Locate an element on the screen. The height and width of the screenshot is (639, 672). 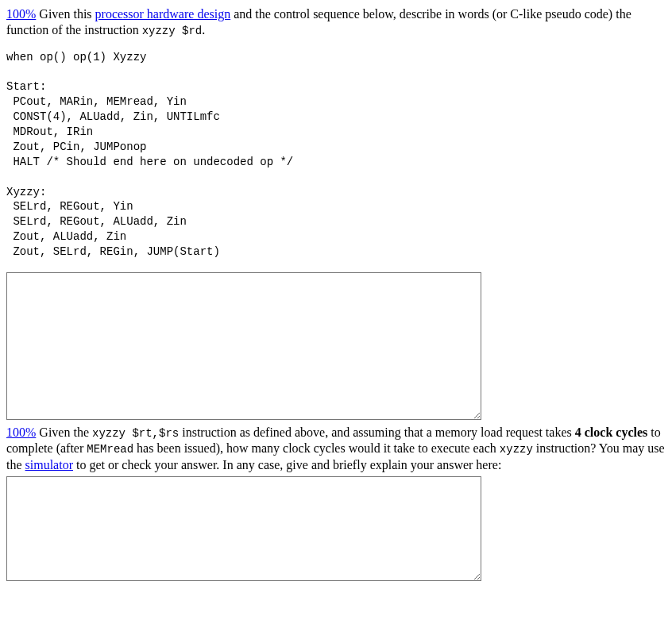
answer-2-textarea is located at coordinates (244, 529).